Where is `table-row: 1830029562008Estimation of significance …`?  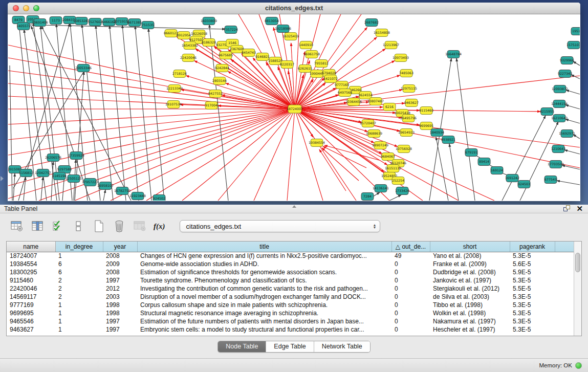 table-row: 1830029562008Estimation of significance … is located at coordinates (290, 272).